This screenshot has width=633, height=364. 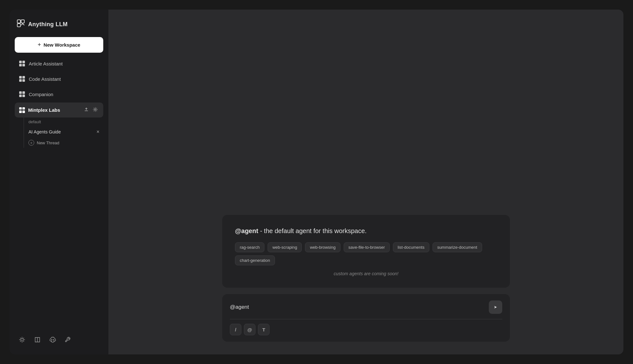 I want to click on active-workspace-icon, so click(x=22, y=110).